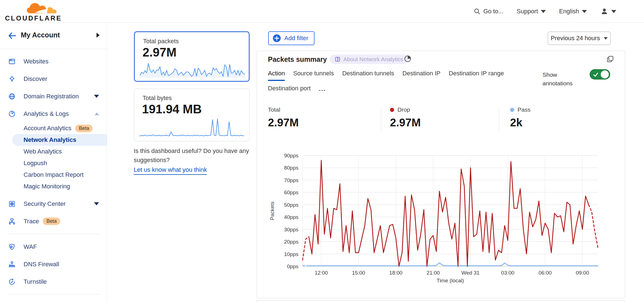 Image resolution: width=644 pixels, height=302 pixels. What do you see at coordinates (53, 114) in the screenshot?
I see `sidebar-item-analytics-logs: Analytics & Logs` at bounding box center [53, 114].